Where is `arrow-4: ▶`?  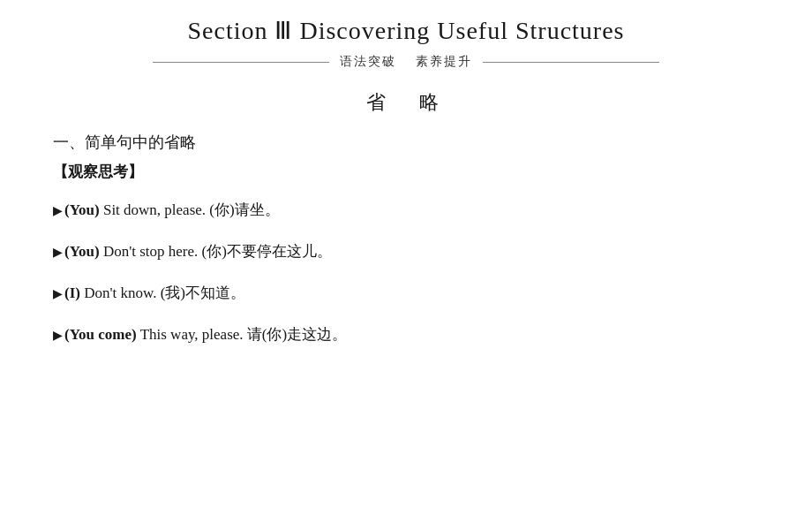
arrow-4: ▶ is located at coordinates (58, 336).